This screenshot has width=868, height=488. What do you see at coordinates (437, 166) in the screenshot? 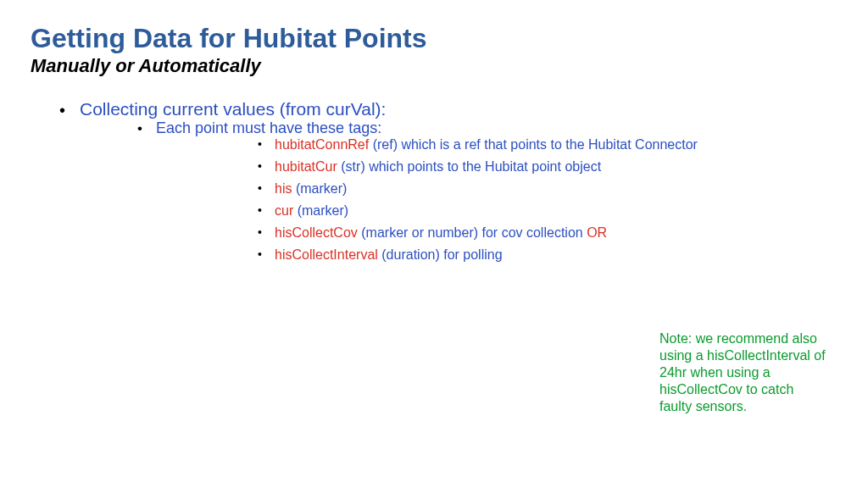
I see `bullet-text: hubitatCur (str) which points to the Hub…` at bounding box center [437, 166].